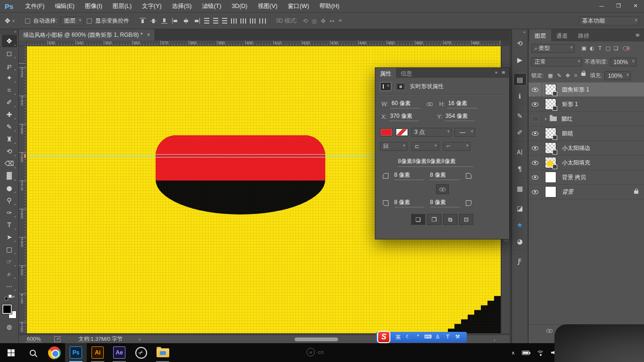 Image resolution: width=644 pixels, height=362 pixels. I want to click on clone-stamp-tool: ♜, so click(9, 139).